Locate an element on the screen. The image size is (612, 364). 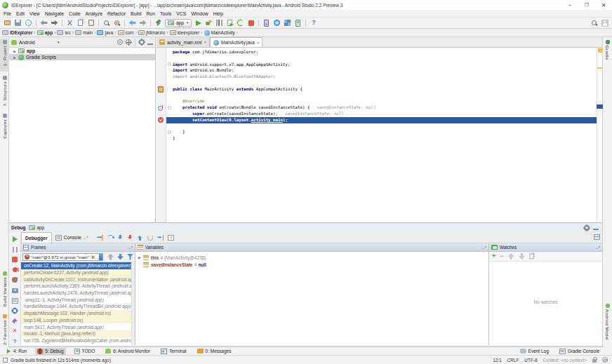
lock-icon is located at coordinates (594, 360).